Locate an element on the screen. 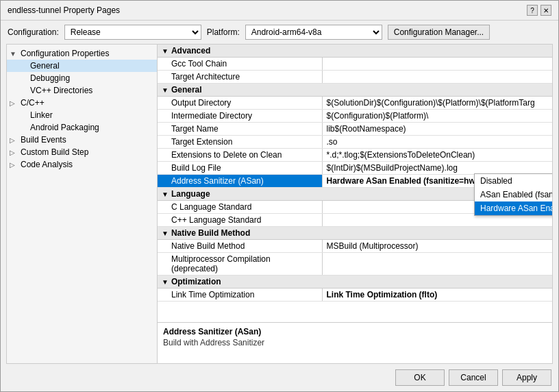 The image size is (559, 392). ok-button: OK is located at coordinates (420, 378).